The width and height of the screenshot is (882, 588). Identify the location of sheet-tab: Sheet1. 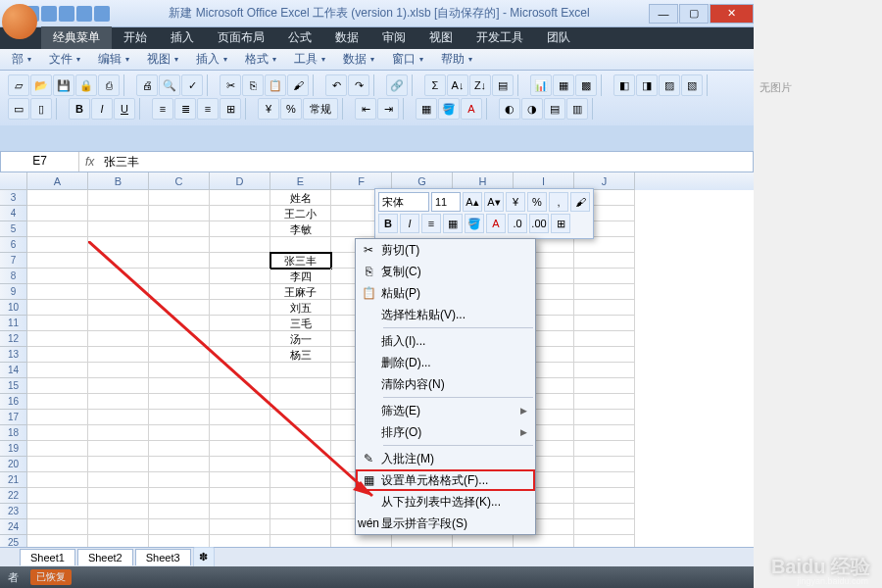
(47, 557).